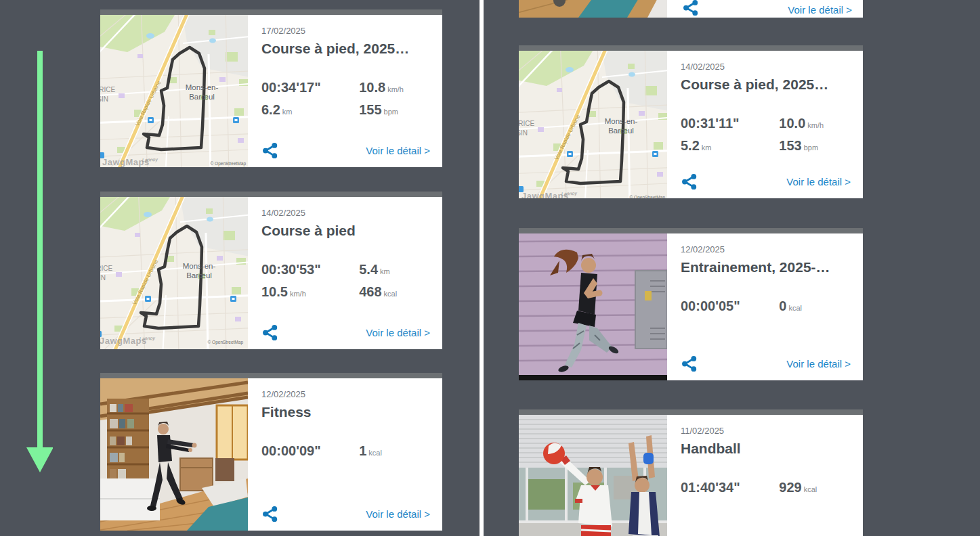 This screenshot has height=536, width=980. Describe the element at coordinates (816, 306) in the screenshot. I see `stat-calories: 0kcal` at that location.